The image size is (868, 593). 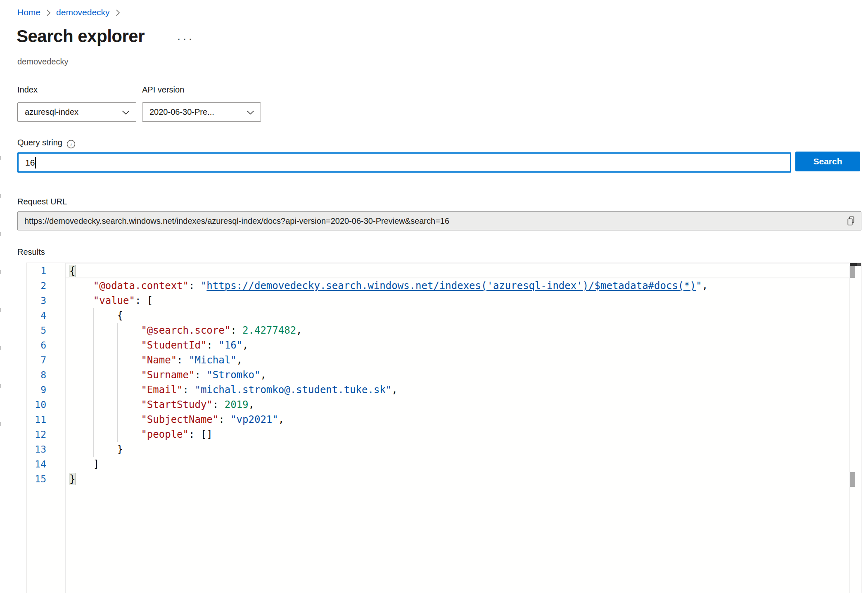 What do you see at coordinates (438, 345) in the screenshot?
I see `code-line: "StudentId": "16",` at bounding box center [438, 345].